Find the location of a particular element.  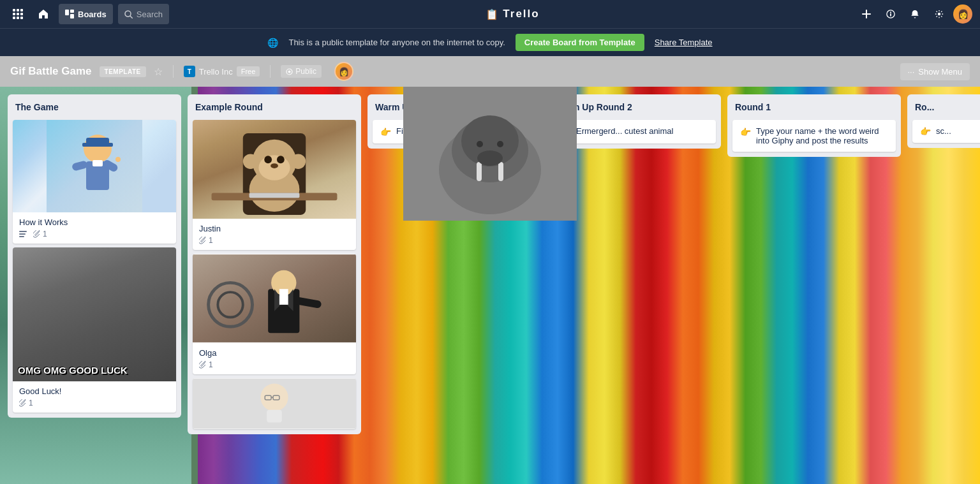

apps-icon is located at coordinates (18, 14).